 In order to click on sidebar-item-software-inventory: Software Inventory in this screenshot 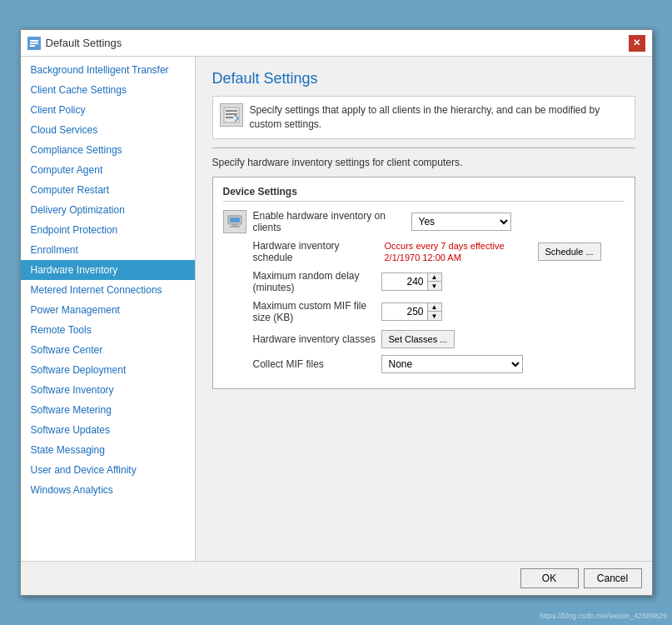, I will do `click(108, 390)`.